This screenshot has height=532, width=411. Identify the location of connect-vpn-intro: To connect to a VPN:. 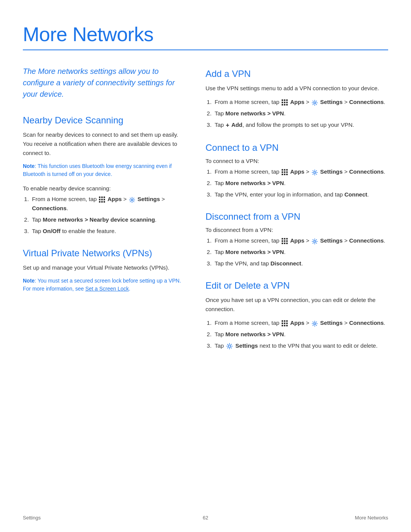
(297, 161).